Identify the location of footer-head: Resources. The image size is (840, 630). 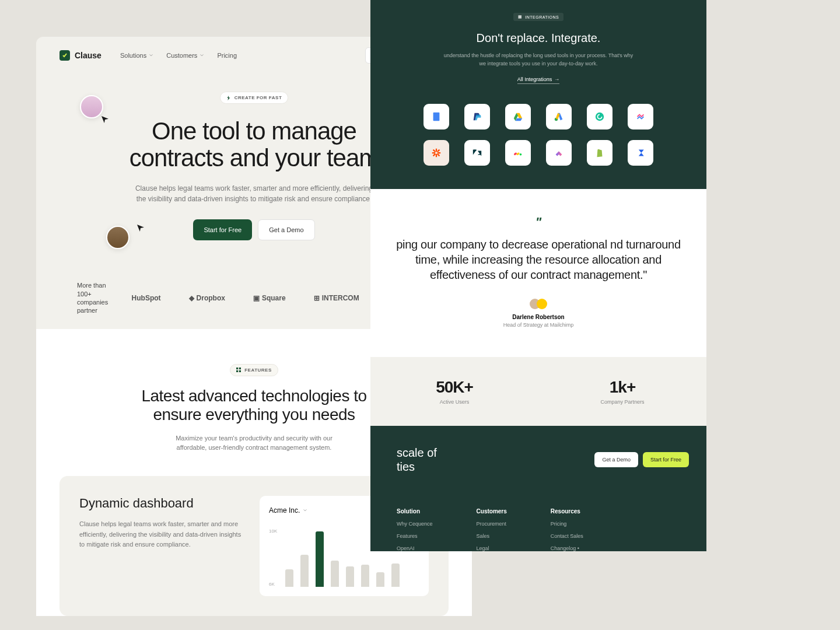
(567, 511).